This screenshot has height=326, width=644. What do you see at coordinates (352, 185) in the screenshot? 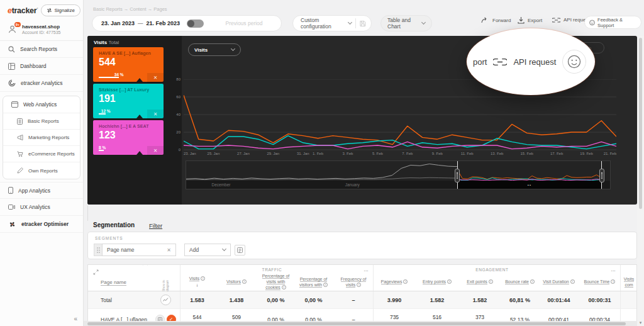
I see `minimap-month-label: January` at bounding box center [352, 185].